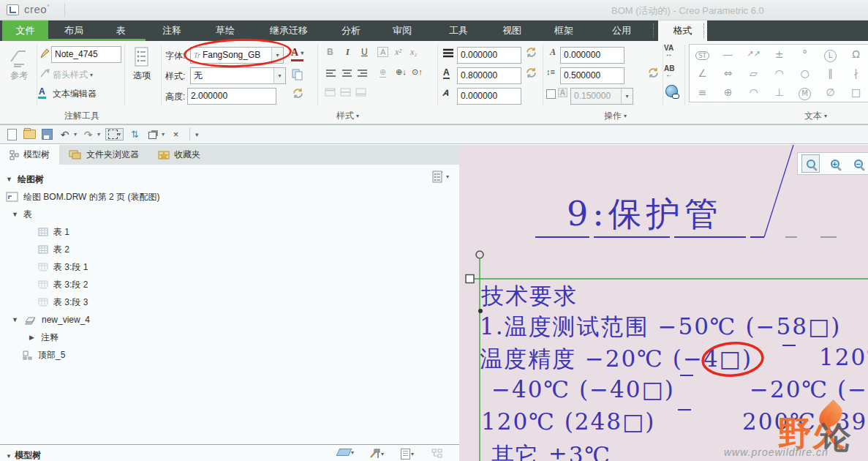  I want to click on box-bottom-icon, so click(361, 94).